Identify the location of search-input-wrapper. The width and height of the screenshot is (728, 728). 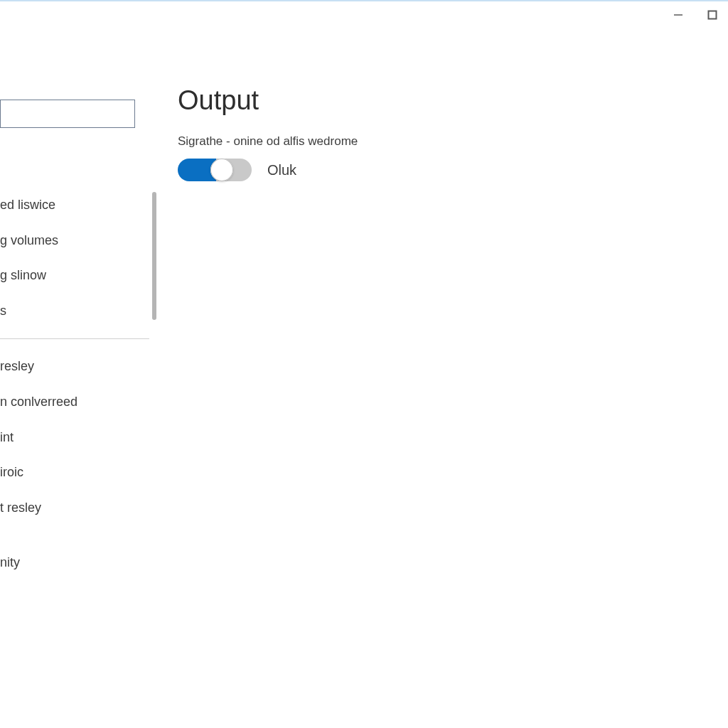
(68, 114).